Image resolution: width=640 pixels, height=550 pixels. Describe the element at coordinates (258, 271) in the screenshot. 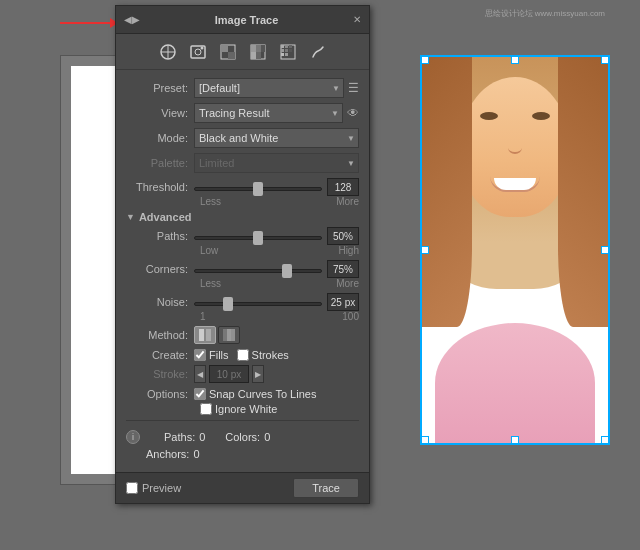

I see `corners-slider` at that location.